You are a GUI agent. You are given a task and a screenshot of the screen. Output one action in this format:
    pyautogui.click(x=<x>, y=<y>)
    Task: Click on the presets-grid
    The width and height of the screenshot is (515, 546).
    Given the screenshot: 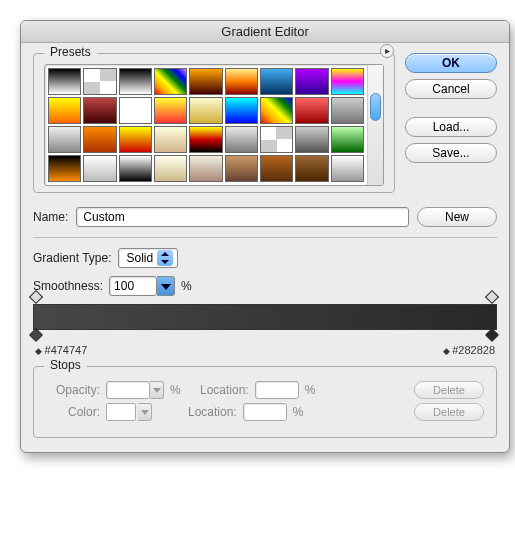 What is the action you would take?
    pyautogui.click(x=206, y=125)
    